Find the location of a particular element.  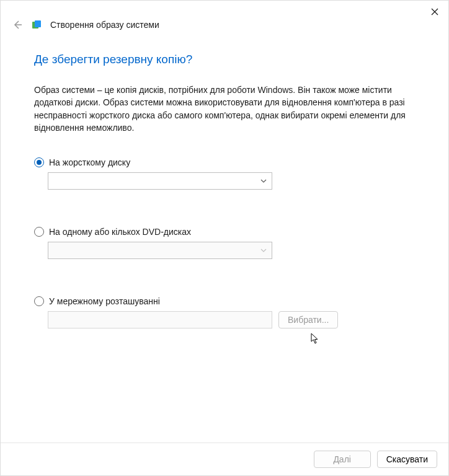

page-heading: Де зберегти резервну копію? is located at coordinates (225, 60).